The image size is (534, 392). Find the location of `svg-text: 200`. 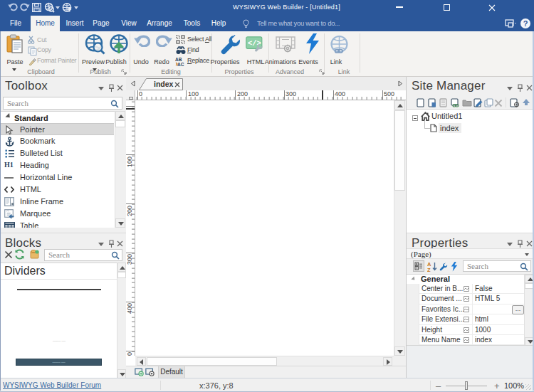

svg-text: 200 is located at coordinates (130, 211).